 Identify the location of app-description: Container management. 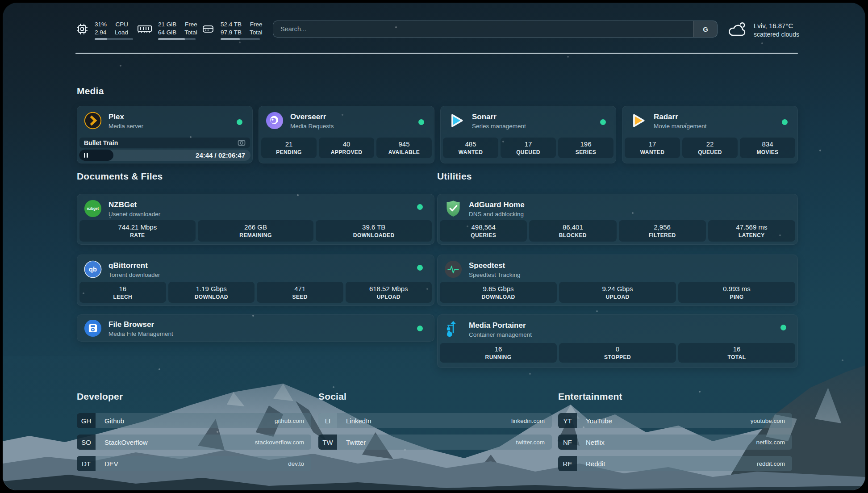
(500, 335).